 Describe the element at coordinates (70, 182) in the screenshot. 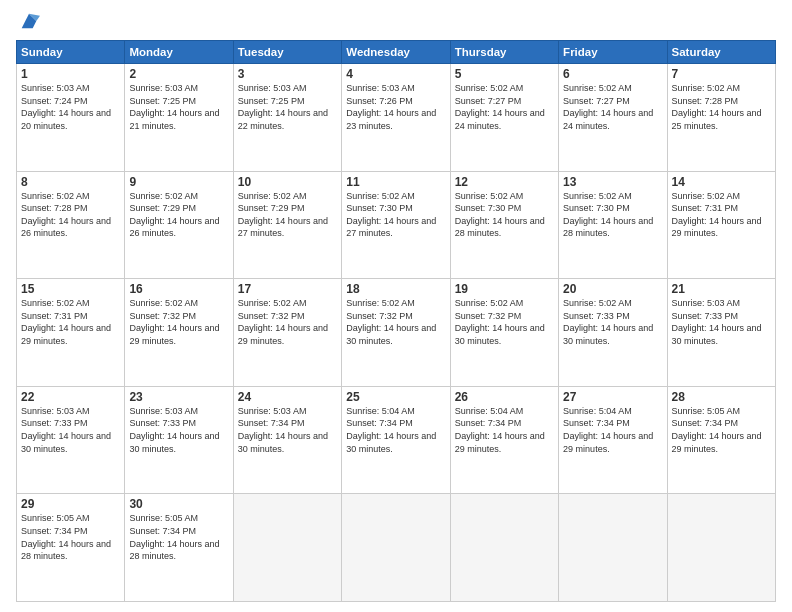

I see `day-number: 8` at that location.